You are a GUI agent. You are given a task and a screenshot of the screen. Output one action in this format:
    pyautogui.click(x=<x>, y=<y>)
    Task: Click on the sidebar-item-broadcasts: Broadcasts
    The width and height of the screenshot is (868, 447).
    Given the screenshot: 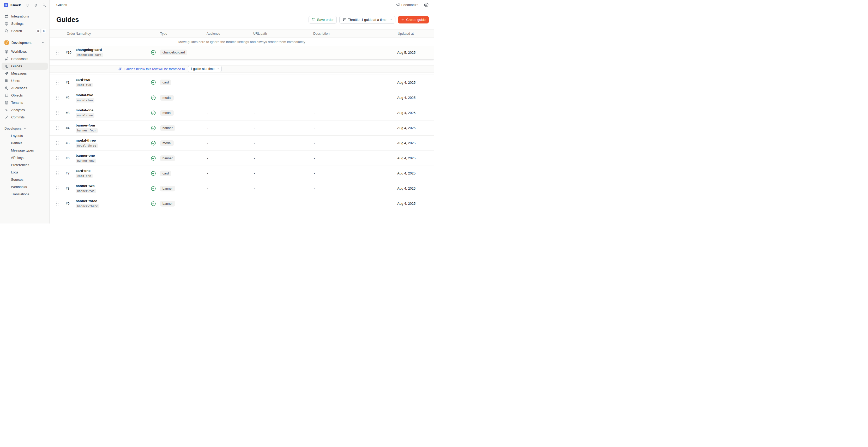 What is the action you would take?
    pyautogui.click(x=25, y=59)
    